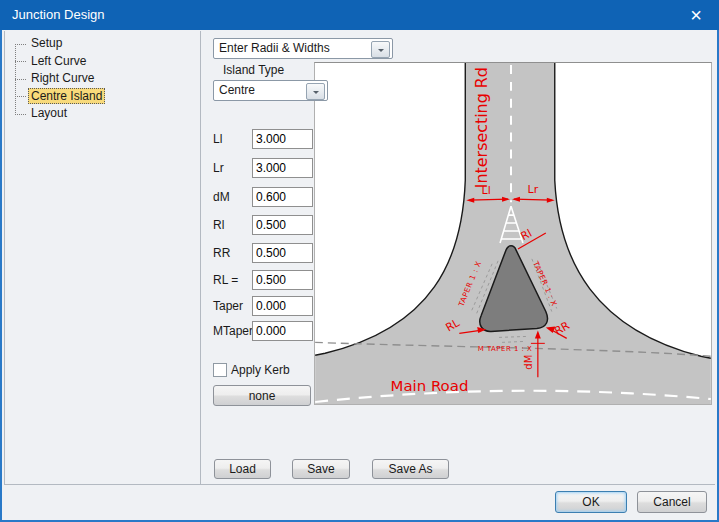  I want to click on window-title: Junction Design, so click(58, 15).